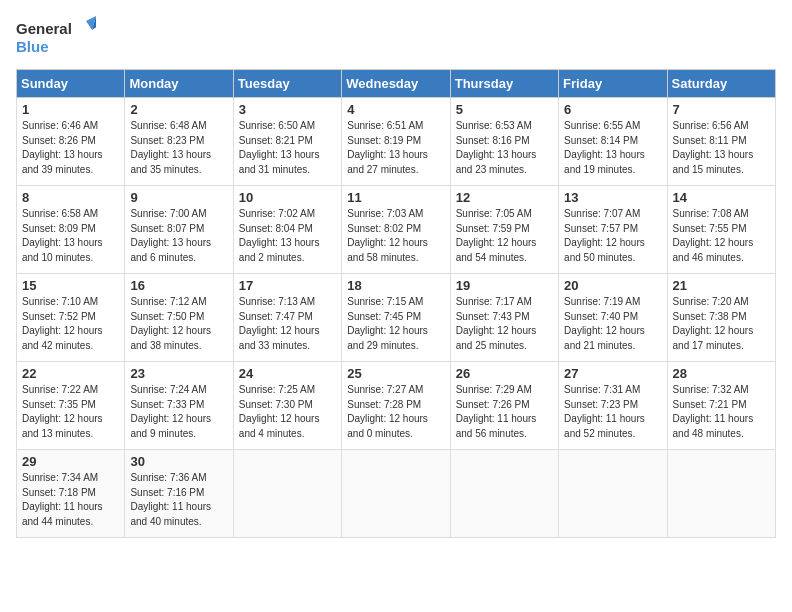  What do you see at coordinates (179, 406) in the screenshot?
I see `calendar-cell: 23Sunrise: 7:24 AMSunset: 7:33 PMDayligh…` at bounding box center [179, 406].